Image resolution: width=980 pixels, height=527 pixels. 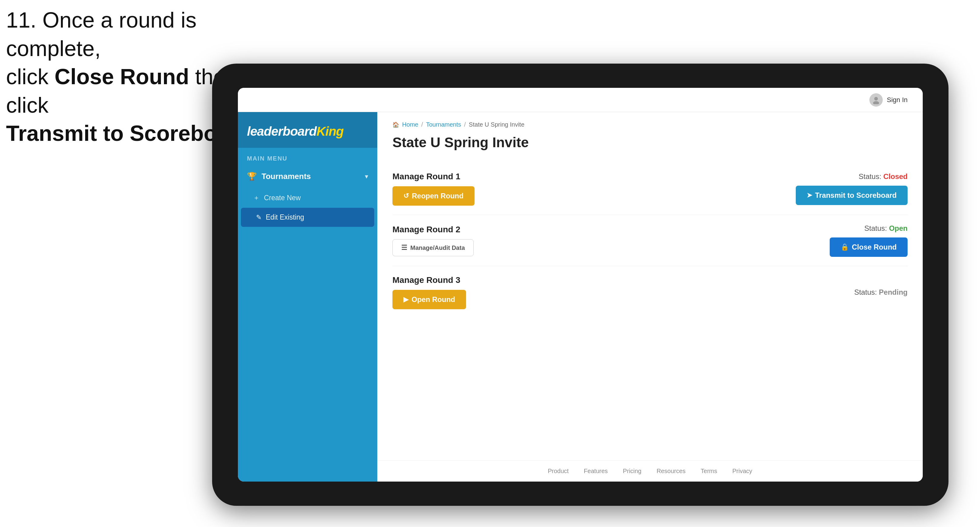 I want to click on edit-existing-label: Edit Existing, so click(x=285, y=217).